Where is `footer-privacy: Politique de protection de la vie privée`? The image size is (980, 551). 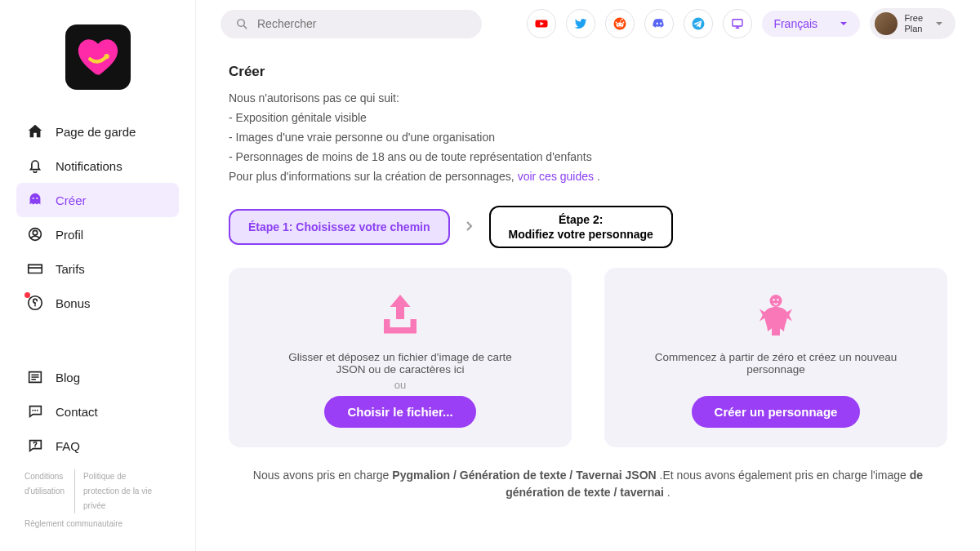
footer-privacy: Politique de protection de la vie privée is located at coordinates (122, 491).